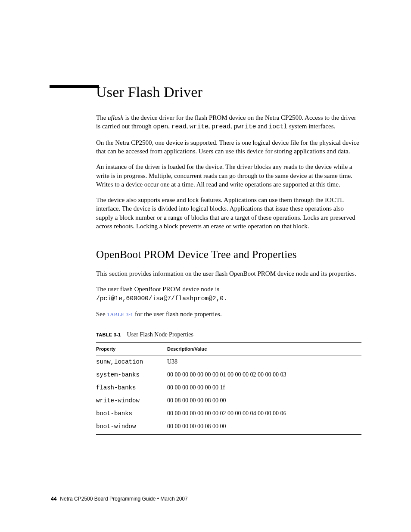 The image size is (411, 532). I want to click on cell-value: U38, so click(265, 362).